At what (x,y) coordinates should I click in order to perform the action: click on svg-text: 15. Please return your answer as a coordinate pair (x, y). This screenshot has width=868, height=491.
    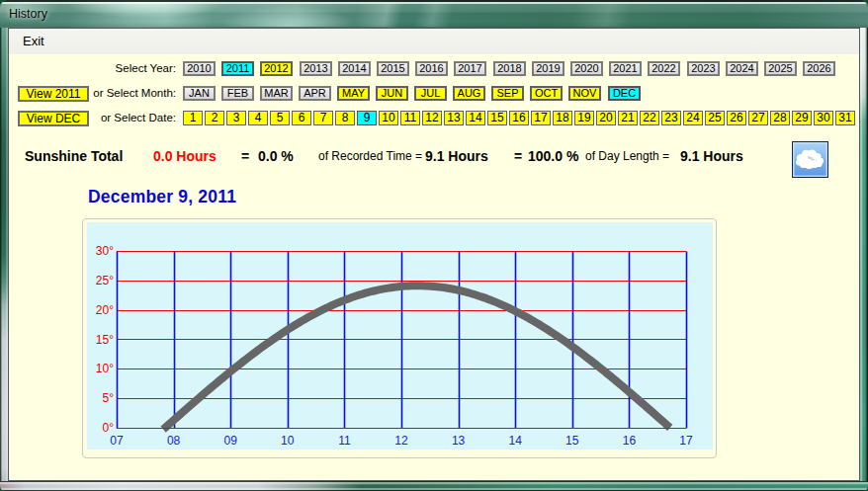
    Looking at the image, I should click on (572, 441).